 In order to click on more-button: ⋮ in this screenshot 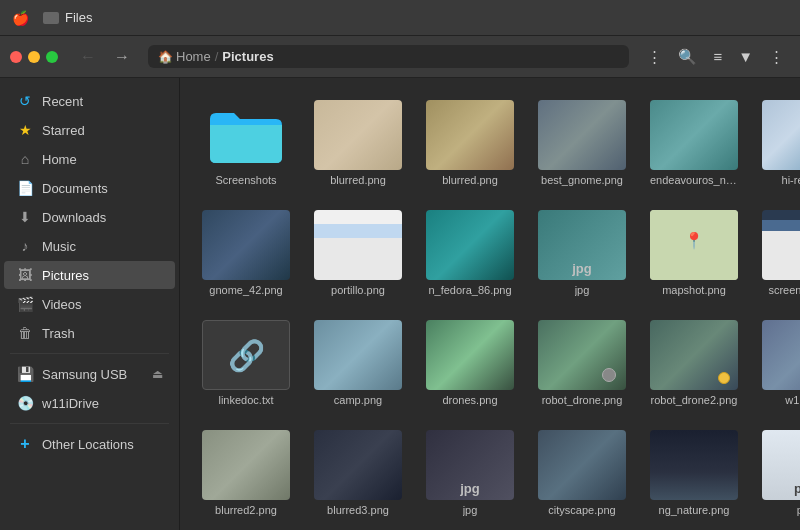, I will do `click(776, 57)`.